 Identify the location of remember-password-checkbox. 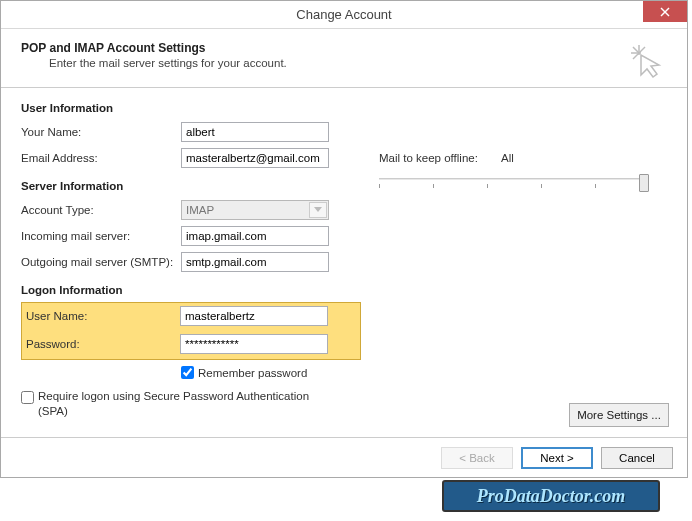
(188, 372).